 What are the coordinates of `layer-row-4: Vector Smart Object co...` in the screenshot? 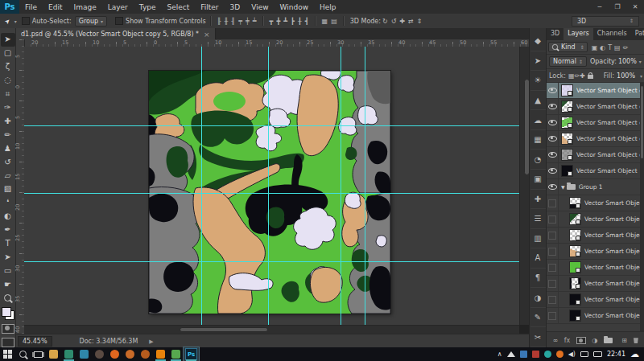 It's located at (596, 139).